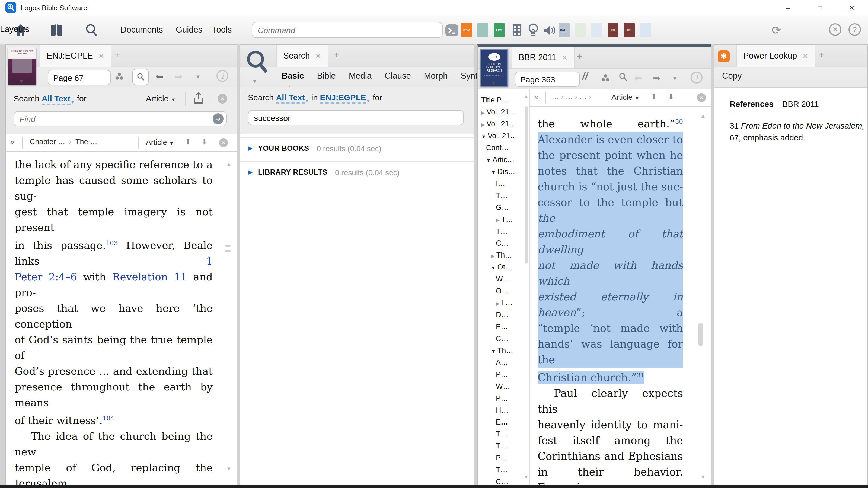 This screenshot has width=868, height=488. I want to click on search-type-tab-bible: Bible, so click(327, 76).